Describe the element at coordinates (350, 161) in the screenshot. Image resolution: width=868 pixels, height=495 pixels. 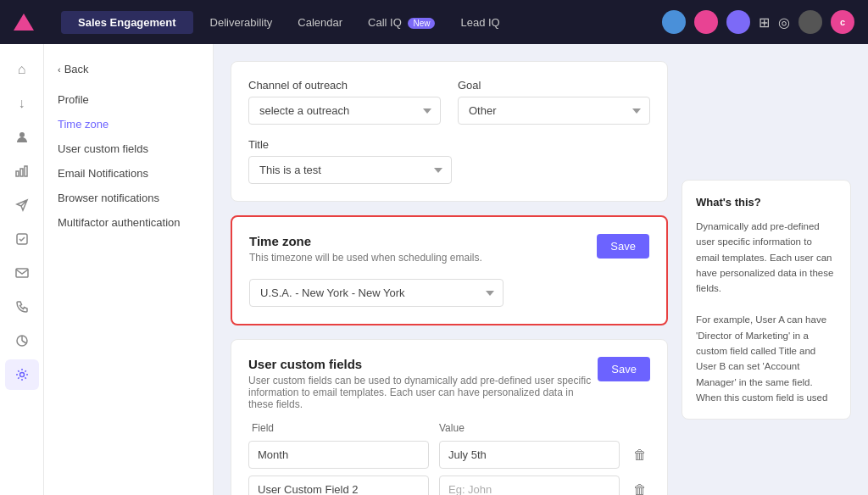
I see `title-group: Title This is a test` at that location.